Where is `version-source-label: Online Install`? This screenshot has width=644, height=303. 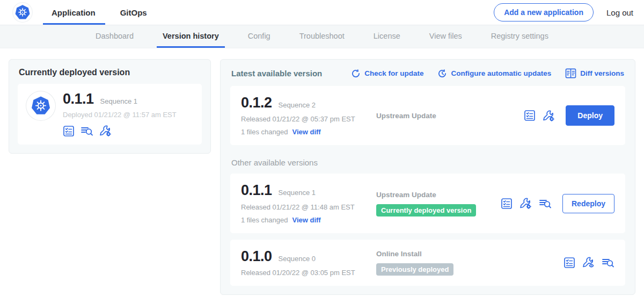 version-source-label: Online Install is located at coordinates (470, 254).